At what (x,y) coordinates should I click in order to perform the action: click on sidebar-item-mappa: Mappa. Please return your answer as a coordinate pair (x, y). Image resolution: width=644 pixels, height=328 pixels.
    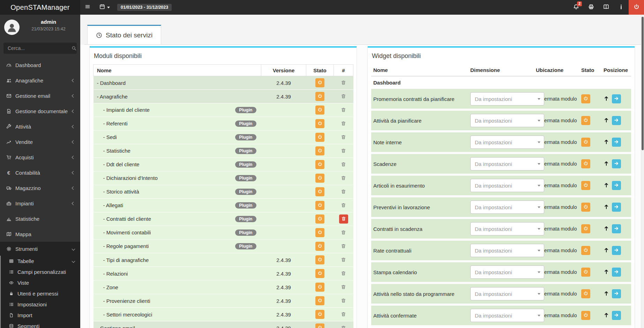
    Looking at the image, I should click on (40, 234).